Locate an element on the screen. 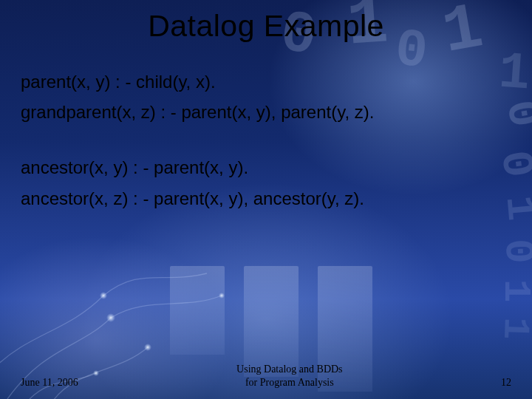 The height and width of the screenshot is (399, 532). rule-line: ancestor(x, y) : - parent(x, y). is located at coordinates (266, 167).